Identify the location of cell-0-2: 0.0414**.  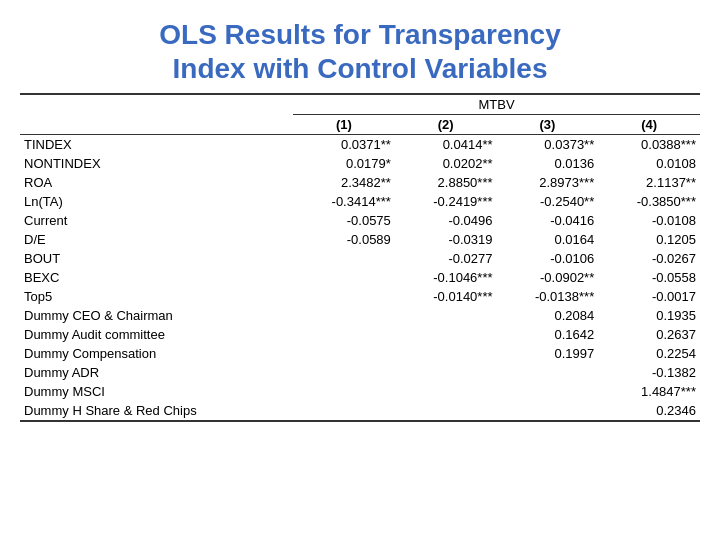
(446, 145).